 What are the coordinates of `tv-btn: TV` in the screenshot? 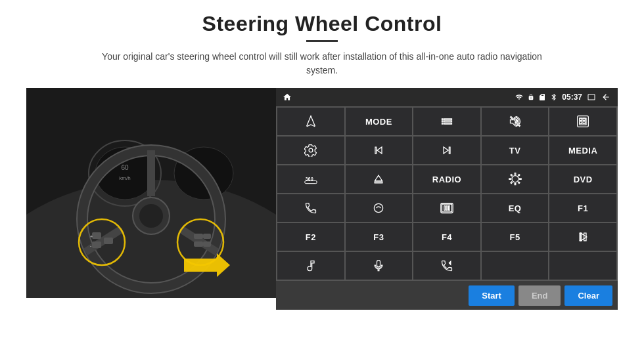 It's located at (515, 150).